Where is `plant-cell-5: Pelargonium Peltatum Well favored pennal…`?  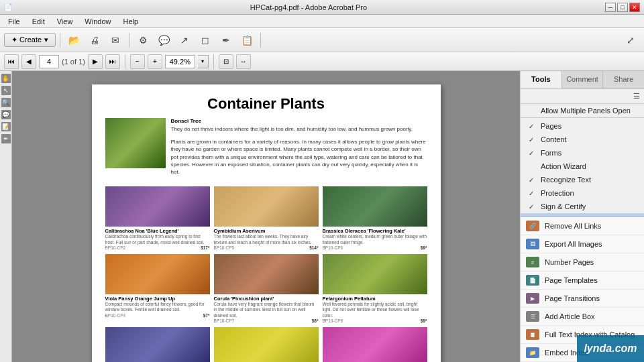 plant-cell-5: Pelargonium Peltatum Well favored pennal… is located at coordinates (375, 288).